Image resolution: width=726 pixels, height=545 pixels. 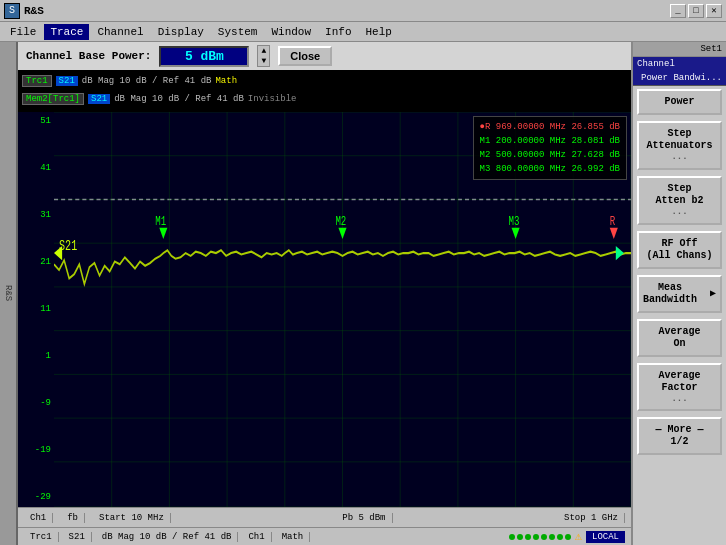 I want to click on marker-M2-row: M2 500.00000 MHz 27.628 dB, so click(x=550, y=155).